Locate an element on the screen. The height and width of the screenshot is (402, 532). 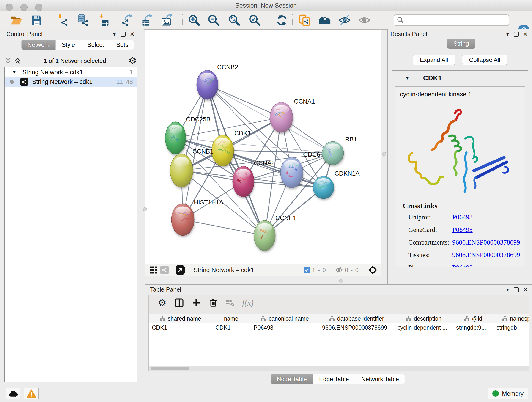
warnings-button is located at coordinates (31, 394).